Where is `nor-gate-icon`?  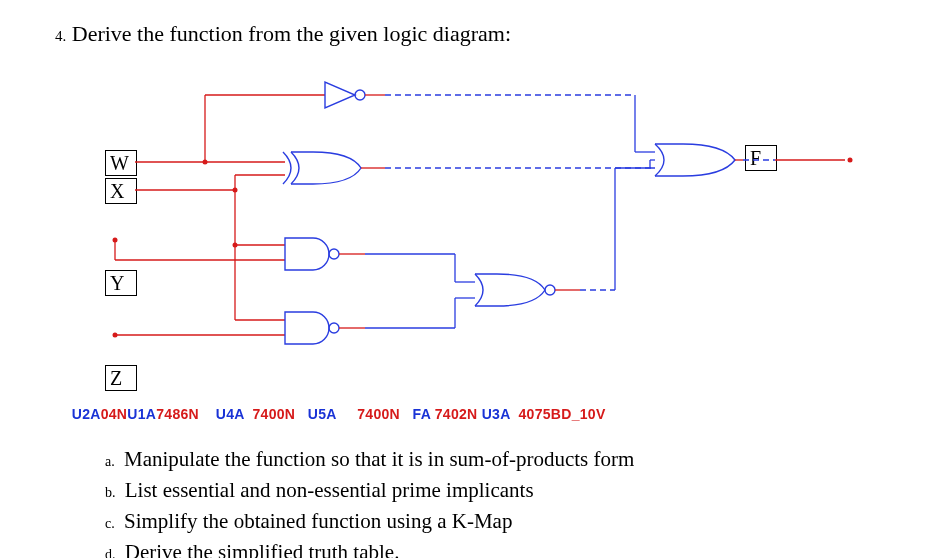
nor-gate-icon is located at coordinates (528, 290).